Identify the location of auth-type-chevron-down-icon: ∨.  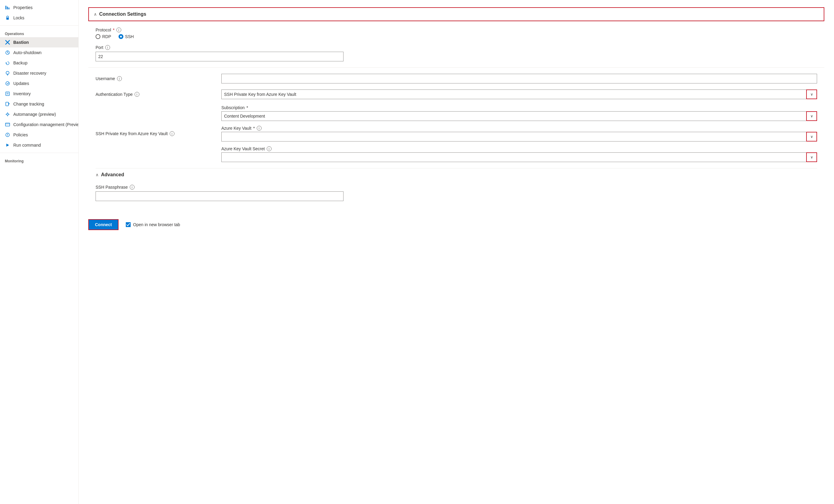
(812, 94).